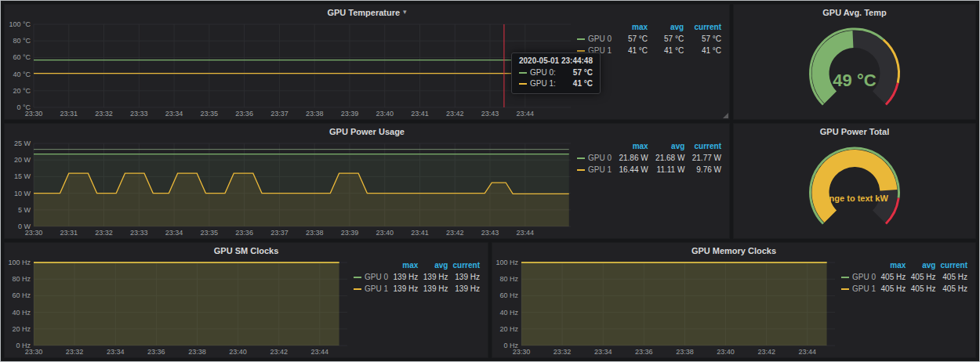 The image size is (980, 362). What do you see at coordinates (649, 158) in the screenshot?
I see `legend-row: GPU 021.86 W21.68 W21.77 W` at bounding box center [649, 158].